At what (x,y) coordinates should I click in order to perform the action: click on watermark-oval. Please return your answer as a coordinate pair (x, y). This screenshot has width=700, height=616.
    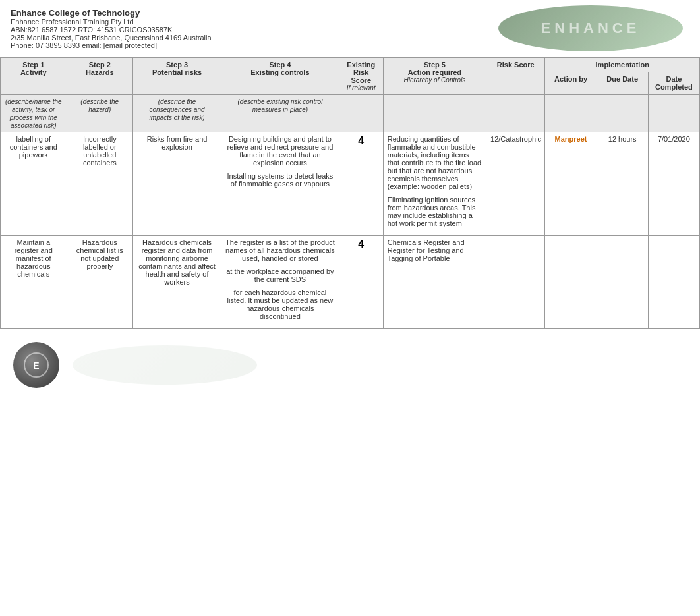
    Looking at the image, I should click on (165, 365).